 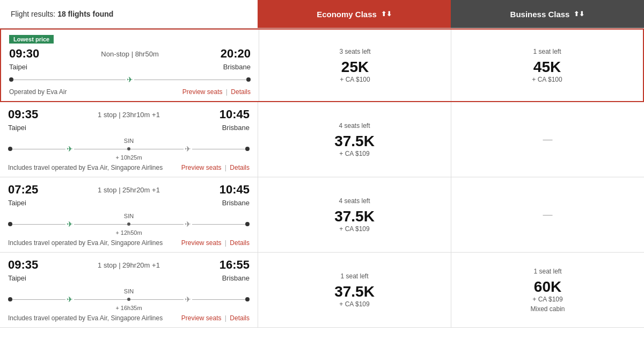 I want to click on stop-layover: + 16h35m, so click(x=129, y=308).